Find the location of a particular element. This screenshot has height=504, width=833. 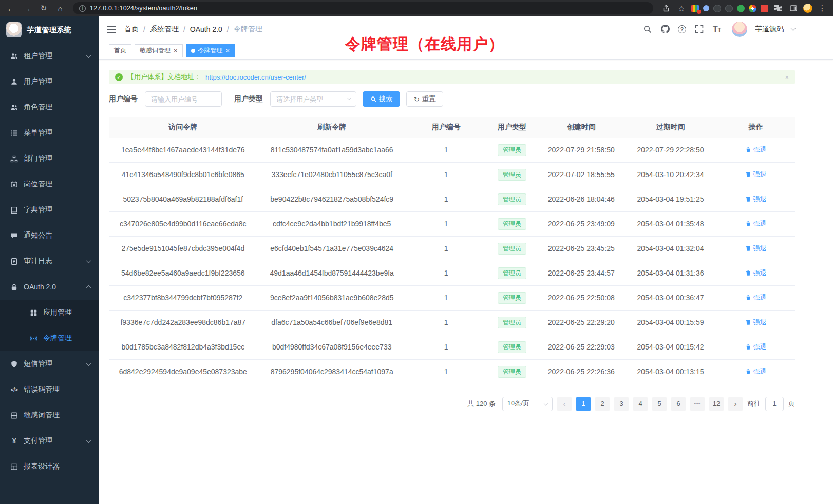

tab-sensitive-word: 敏感词管理 is located at coordinates (159, 51).